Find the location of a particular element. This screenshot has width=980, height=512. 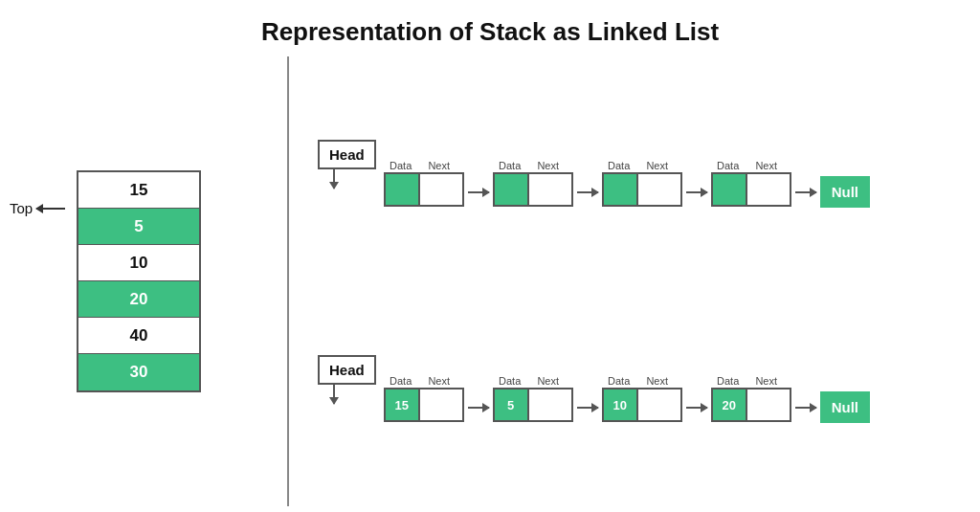

head-box-1: Head is located at coordinates (346, 155).